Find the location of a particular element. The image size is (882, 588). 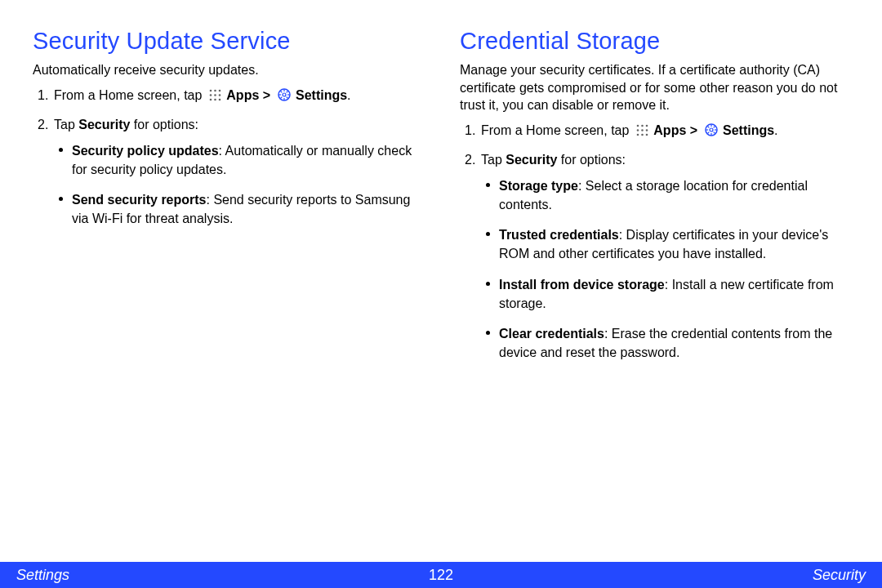

step-2-left: Tap Security for options: Security polic… is located at coordinates (227, 172).